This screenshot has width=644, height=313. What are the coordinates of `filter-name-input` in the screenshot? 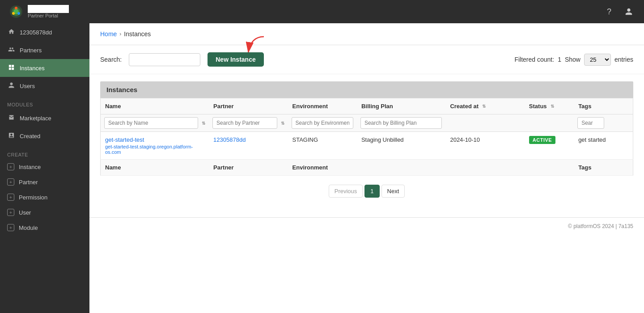 It's located at (151, 123).